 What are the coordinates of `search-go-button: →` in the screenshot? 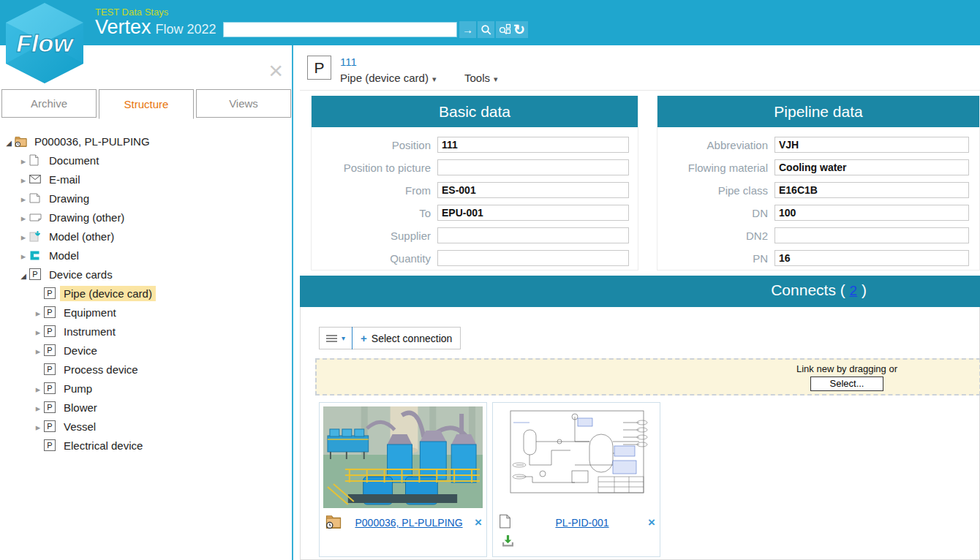 It's located at (468, 29).